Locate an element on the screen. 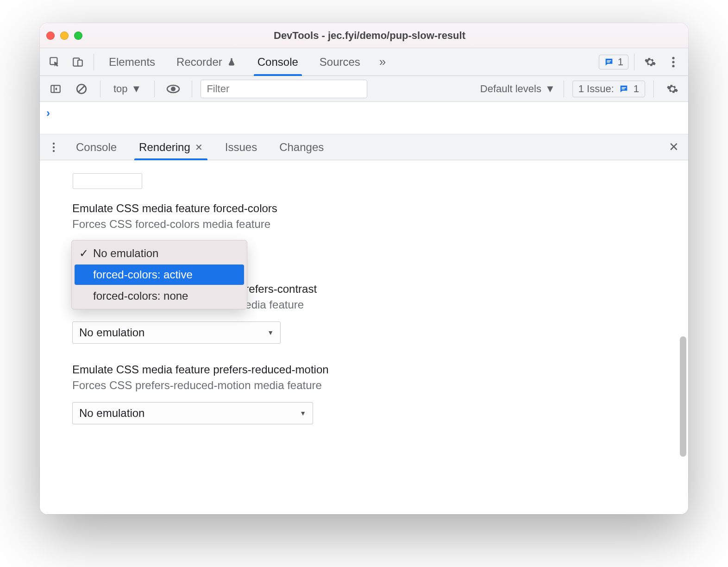 The width and height of the screenshot is (728, 567). close-tab-icon: ✕ is located at coordinates (199, 147).